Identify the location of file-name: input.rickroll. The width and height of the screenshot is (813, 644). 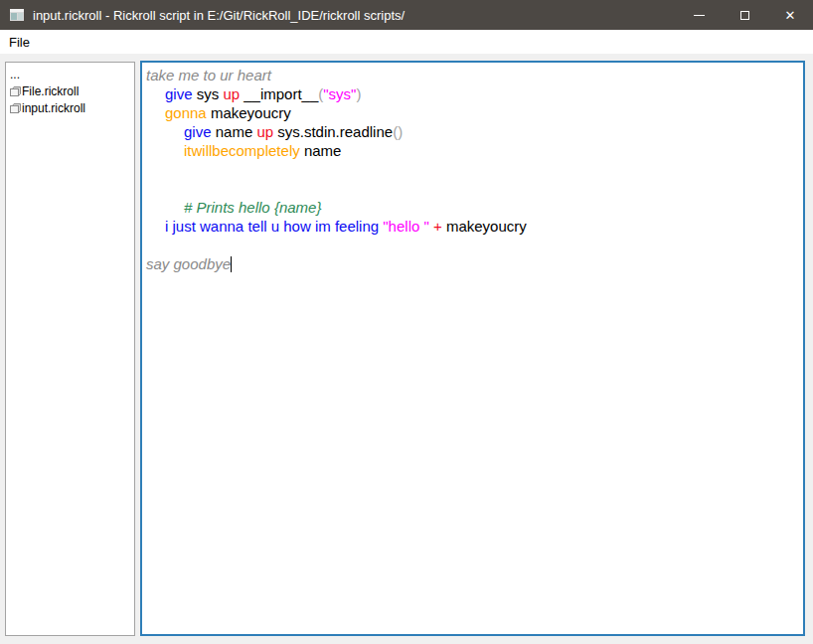
(54, 108).